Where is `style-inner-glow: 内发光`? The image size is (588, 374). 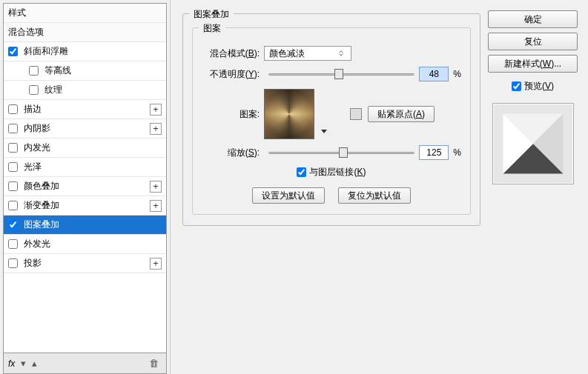 style-inner-glow: 内发光 is located at coordinates (85, 148).